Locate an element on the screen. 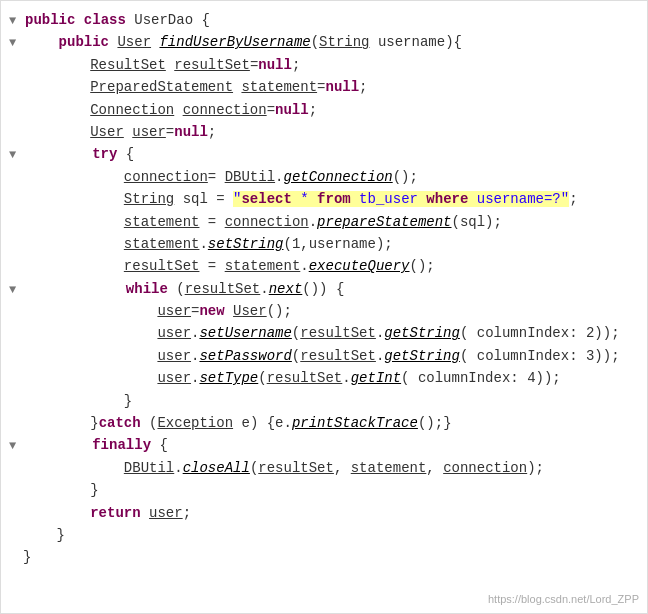  line-content-1: public class UserDao { is located at coordinates (332, 20).